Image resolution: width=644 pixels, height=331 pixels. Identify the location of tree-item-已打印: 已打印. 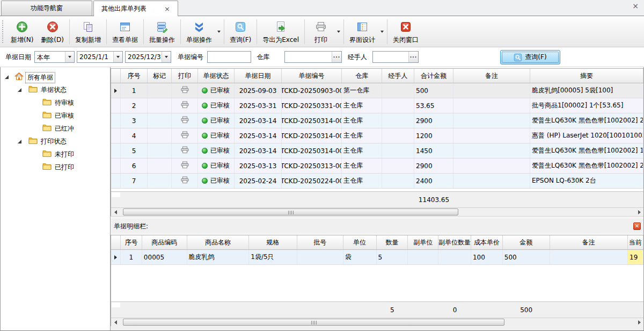
(55, 167).